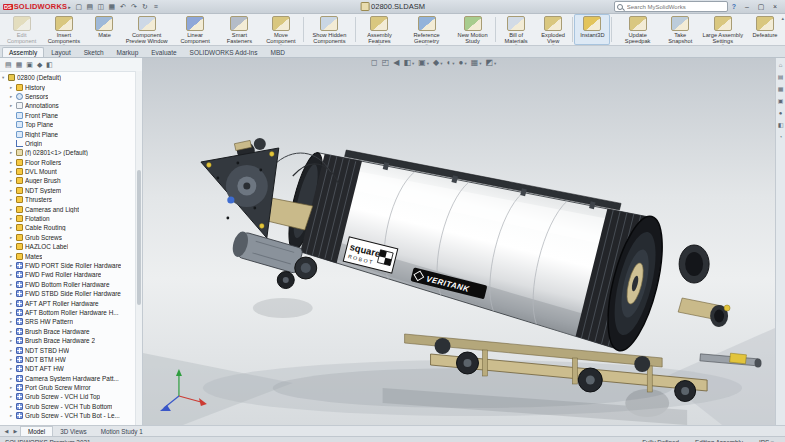 Image resolution: width=785 pixels, height=442 pixels. I want to click on display-style-button: ◆▾, so click(438, 63).